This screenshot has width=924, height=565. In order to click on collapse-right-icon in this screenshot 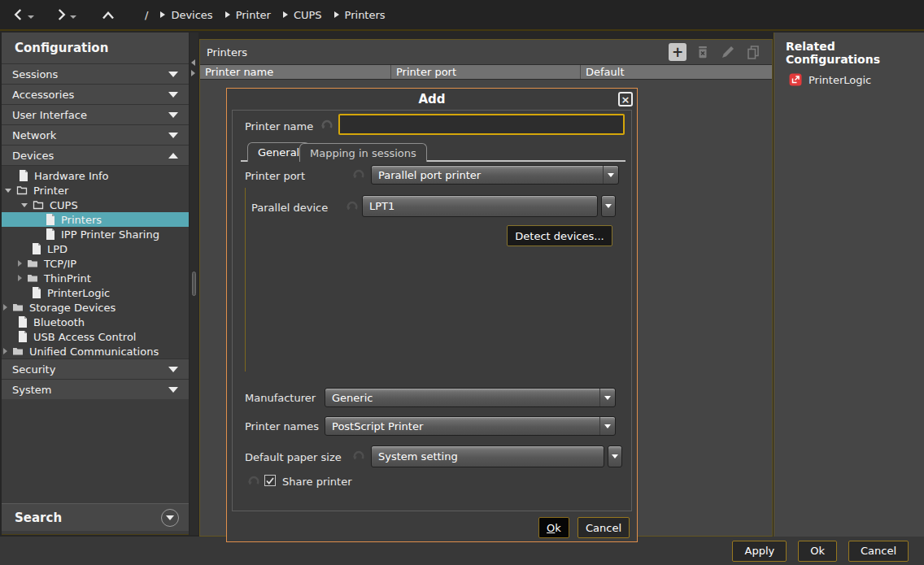, I will do `click(194, 73)`.